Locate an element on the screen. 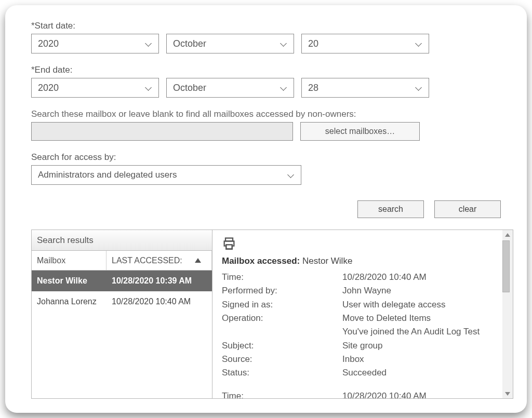 The width and height of the screenshot is (532, 418). scroll-track is located at coordinates (508, 314).